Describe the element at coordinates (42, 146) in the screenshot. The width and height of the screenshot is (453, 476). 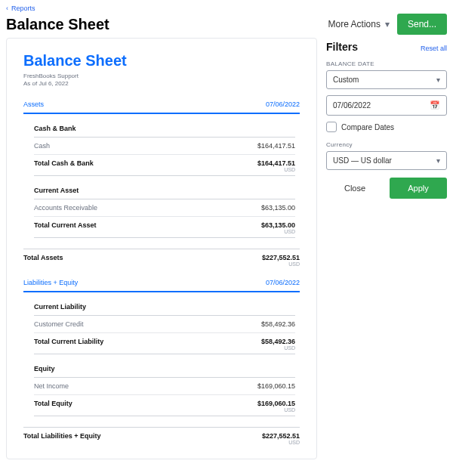
I see `row-label: Cash` at that location.